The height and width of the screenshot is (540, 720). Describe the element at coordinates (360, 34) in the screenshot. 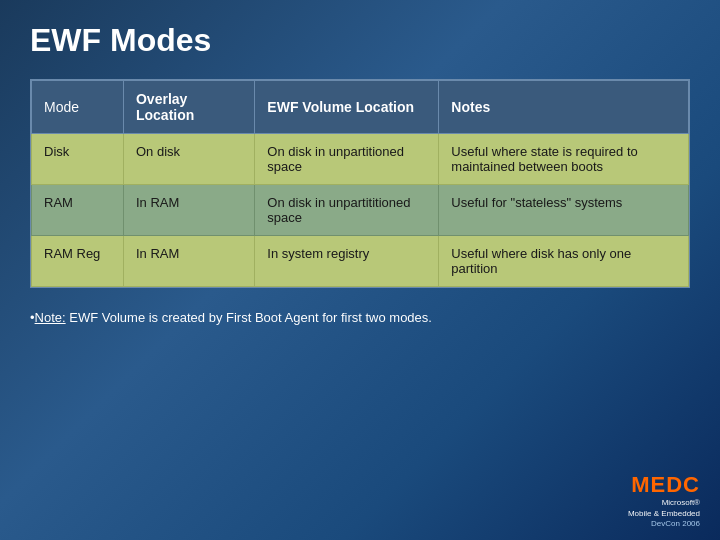

I see `page-title: EWF Modes` at that location.